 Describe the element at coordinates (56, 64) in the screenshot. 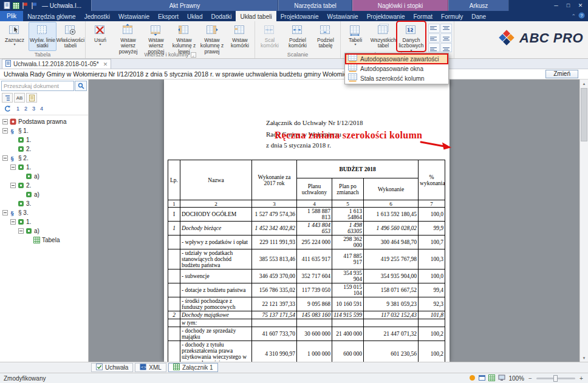

I see `document-tab: Uchwała.I.12.2018.2018-01-05*✕` at that location.